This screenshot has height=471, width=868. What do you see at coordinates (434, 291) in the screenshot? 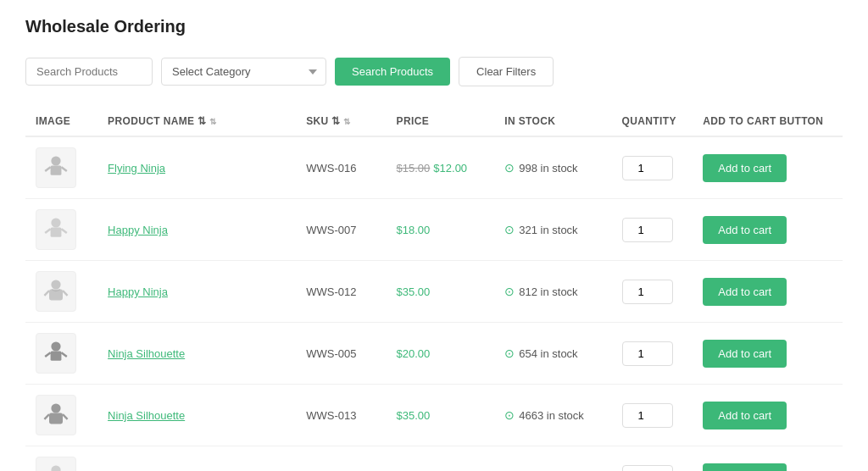
I see `table-row: Happy NinjaWWS-012$35.00⊙812 in stockAdd…` at bounding box center [434, 291].